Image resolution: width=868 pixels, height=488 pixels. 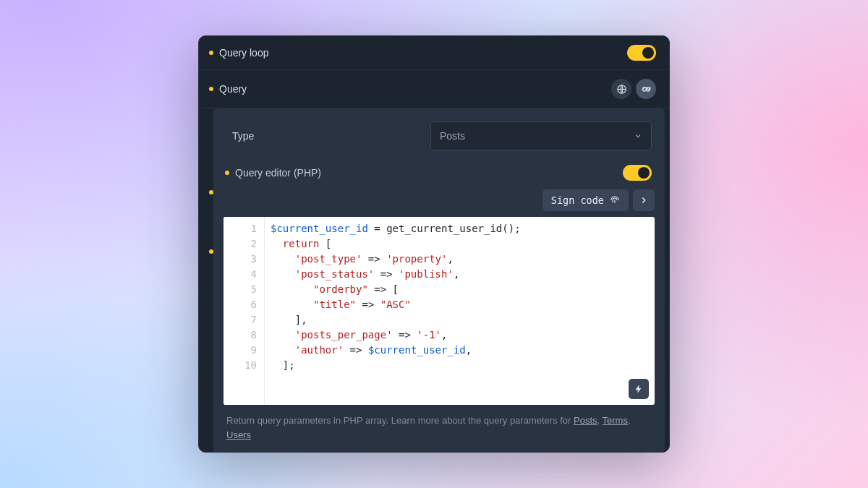 What do you see at coordinates (439, 139) in the screenshot?
I see `type-field-row: Type Posts` at bounding box center [439, 139].